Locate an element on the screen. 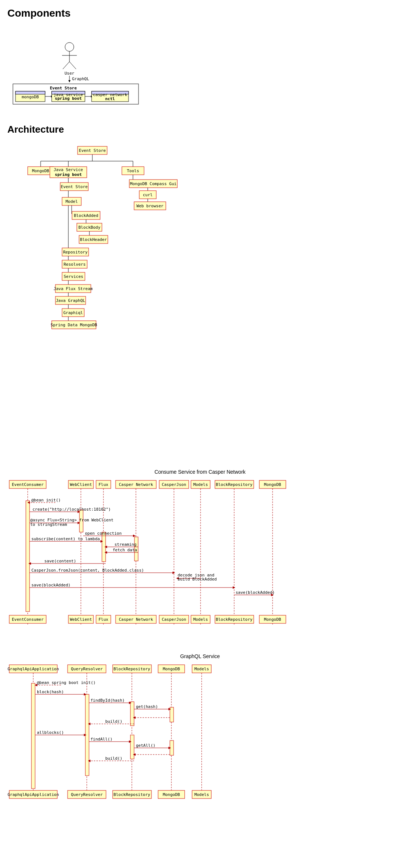 This screenshot has height=868, width=400. svg-text: @bean init() is located at coordinates (46, 500).